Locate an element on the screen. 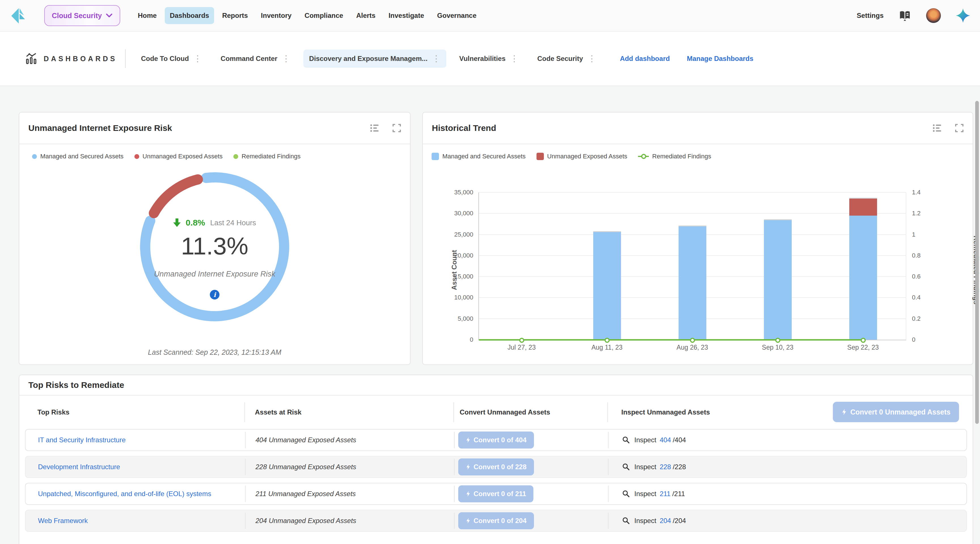 The image size is (980, 544). left-axis-label: Asset Count is located at coordinates (454, 270).